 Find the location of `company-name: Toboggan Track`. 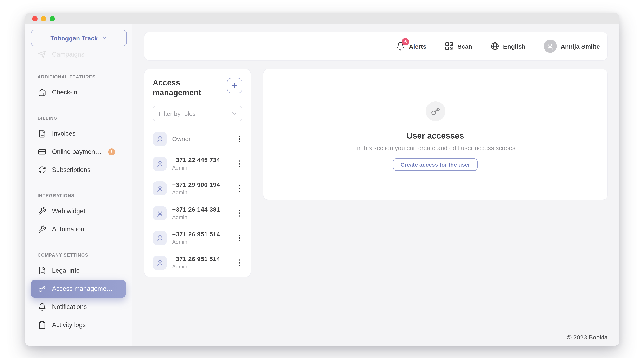

company-name: Toboggan Track is located at coordinates (74, 38).